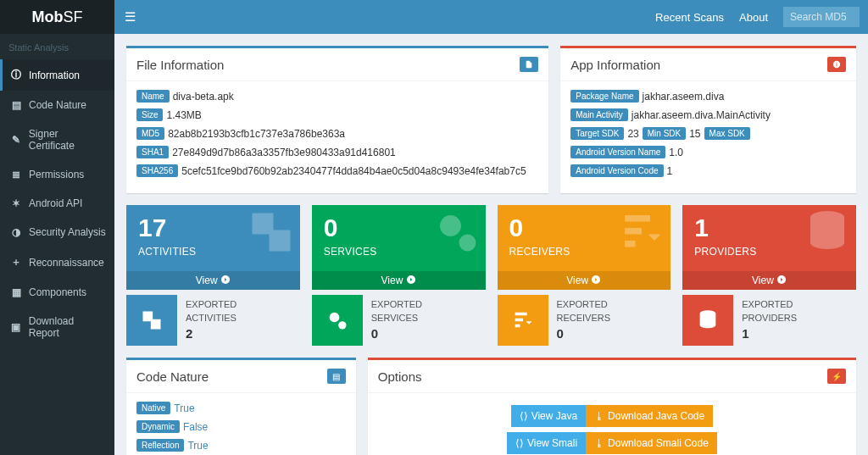  Describe the element at coordinates (184, 408) in the screenshot. I see `code-native: True` at that location.